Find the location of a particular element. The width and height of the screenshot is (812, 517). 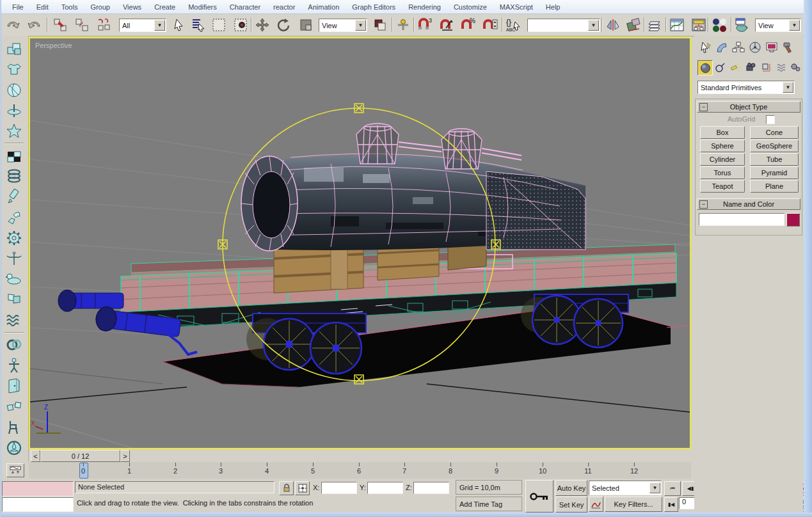

auto-key-button: Auto Key is located at coordinates (571, 488).